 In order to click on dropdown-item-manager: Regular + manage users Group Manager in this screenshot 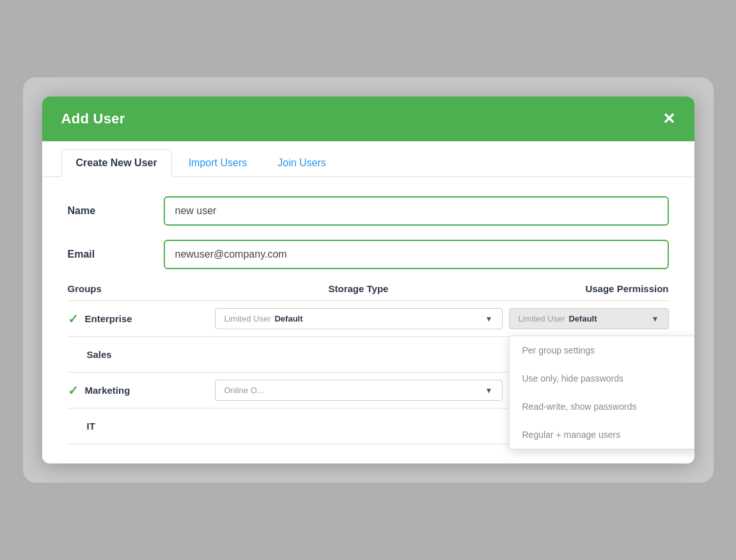, I will do `click(602, 435)`.